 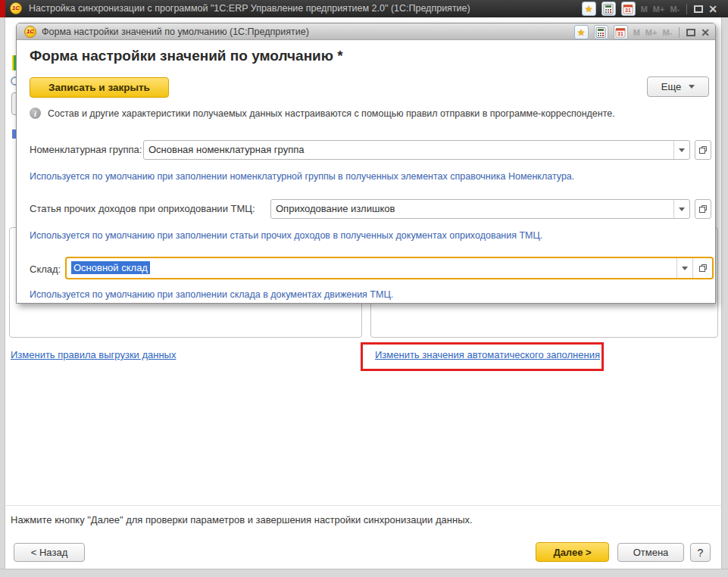 I want to click on dialog-titlebar: 1С Форма настройки значений по умолчанию…, so click(x=366, y=32).